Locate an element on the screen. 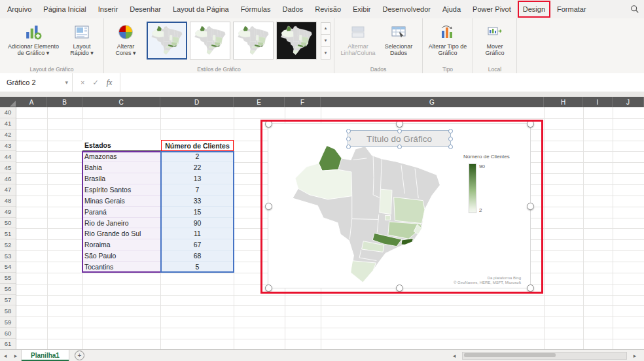 Image resolution: width=644 pixels, height=361 pixels. row-header-49: 49 is located at coordinates (8, 212).